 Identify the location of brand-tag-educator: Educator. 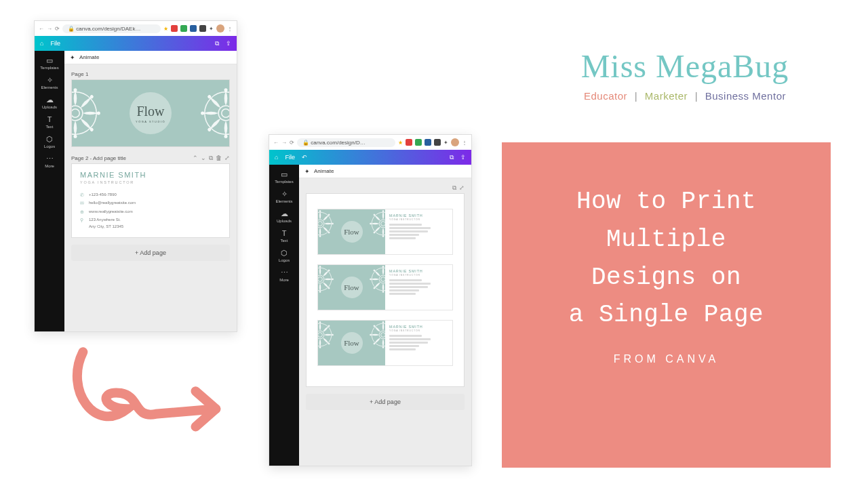
(606, 96).